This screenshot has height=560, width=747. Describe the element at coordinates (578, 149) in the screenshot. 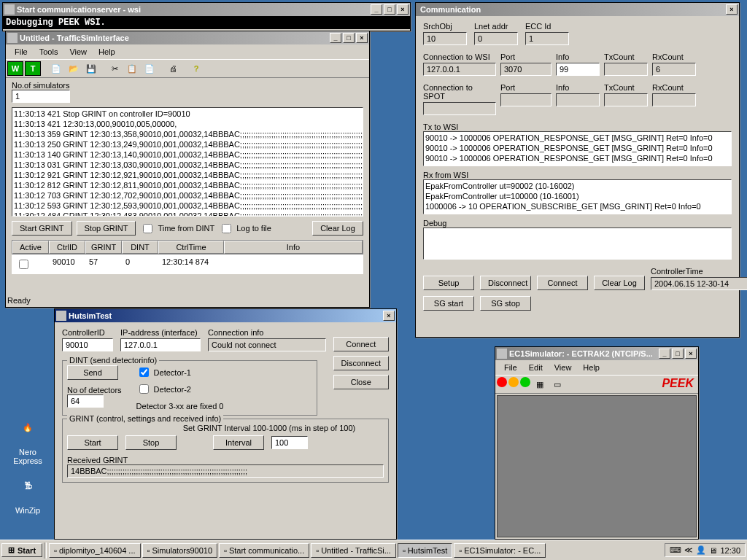

I see `txwsi-list: 90010 -> 1000006 OPERATION_RESPONSE_GET …` at that location.